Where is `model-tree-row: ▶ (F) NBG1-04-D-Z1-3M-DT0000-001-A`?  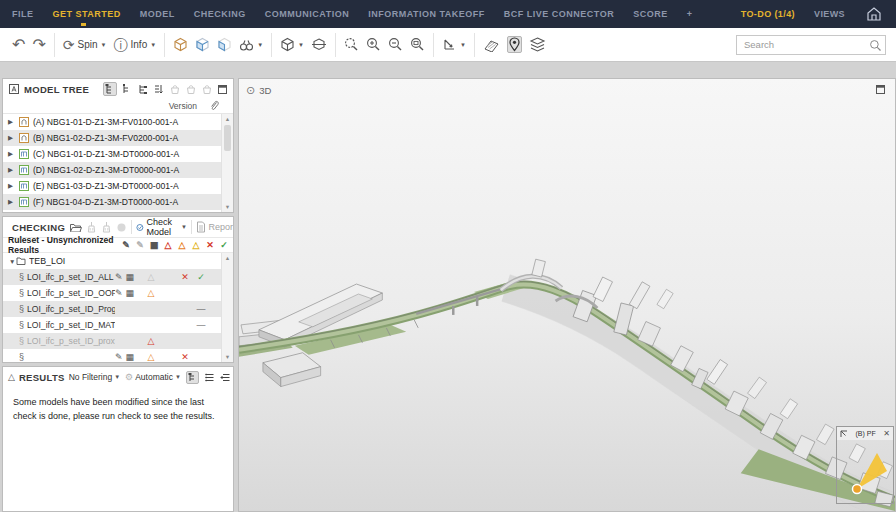 model-tree-row: ▶ (F) NBG1-04-D-Z1-3M-DT0000-001-A is located at coordinates (112, 202).